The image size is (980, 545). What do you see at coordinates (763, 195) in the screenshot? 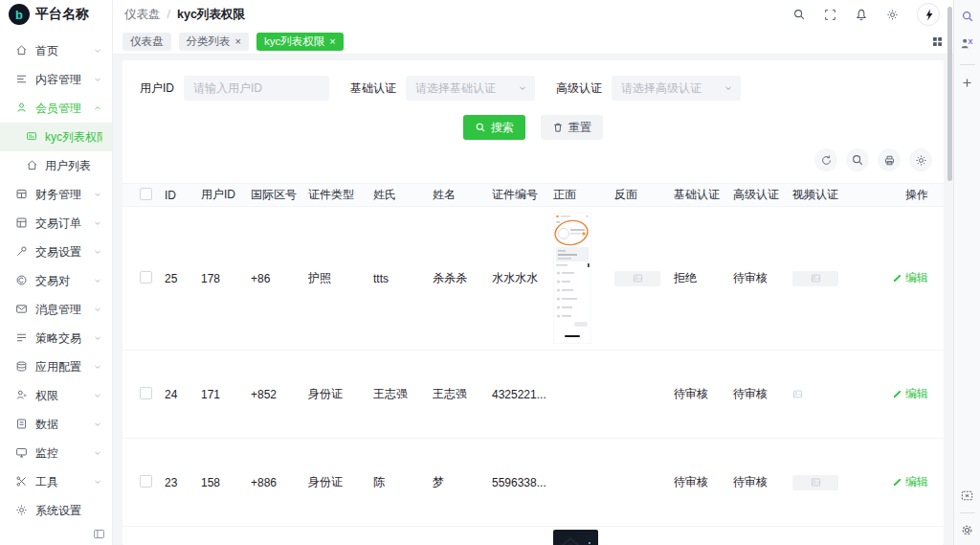
I see `column-header: 高级认证` at bounding box center [763, 195].